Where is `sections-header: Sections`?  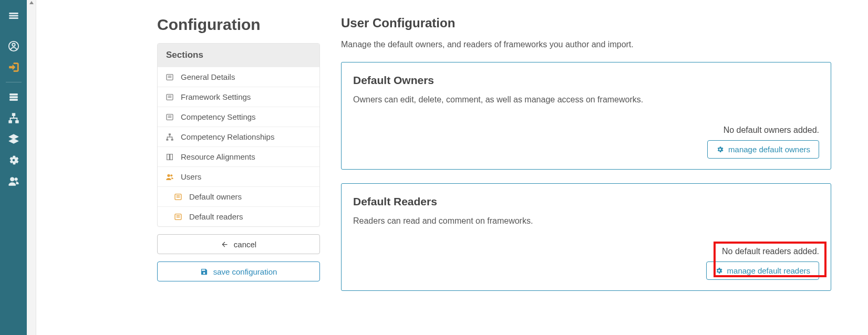
sections-header: Sections is located at coordinates (239, 55).